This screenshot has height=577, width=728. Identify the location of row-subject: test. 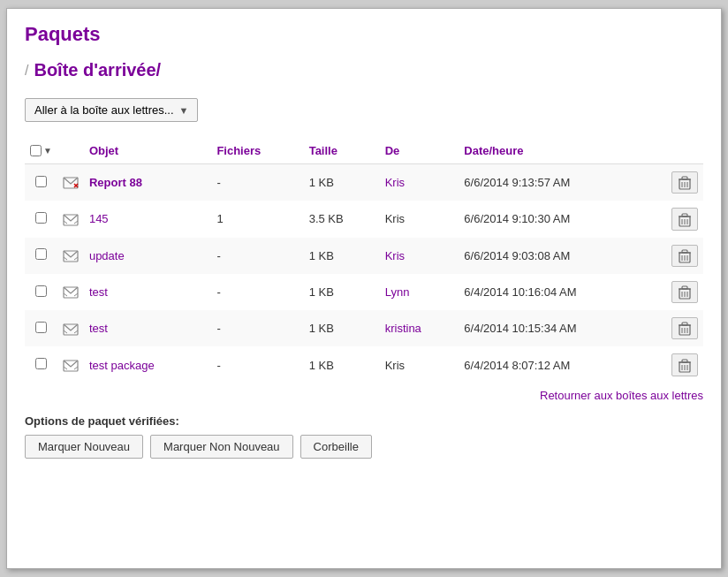
(148, 329).